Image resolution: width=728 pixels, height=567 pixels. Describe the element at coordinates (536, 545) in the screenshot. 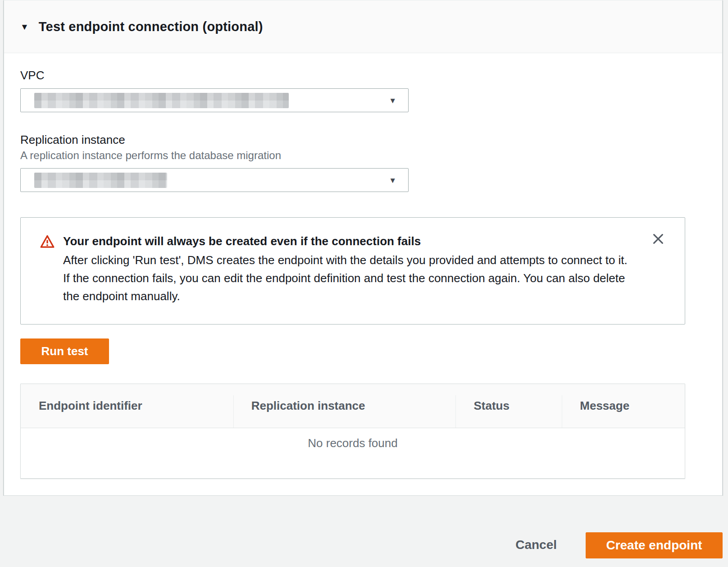

I see `cancel-button: Cancel` at that location.